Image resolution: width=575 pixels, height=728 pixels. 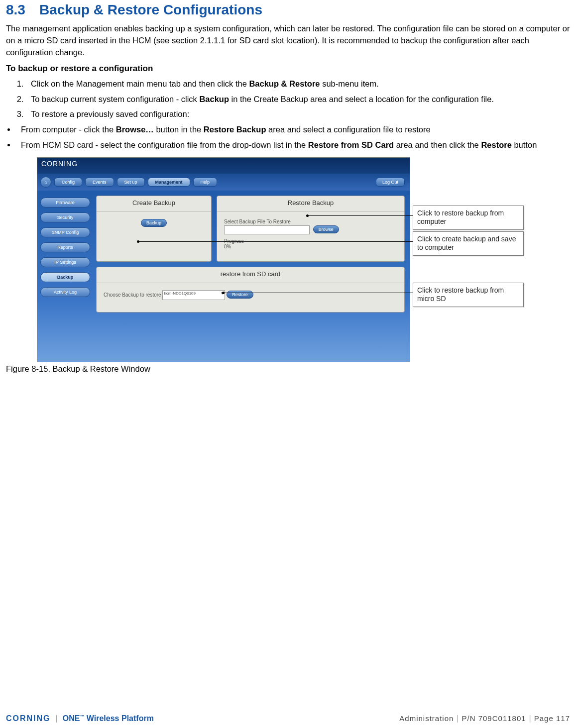 I want to click on browse-button: Browse, so click(x=326, y=229).